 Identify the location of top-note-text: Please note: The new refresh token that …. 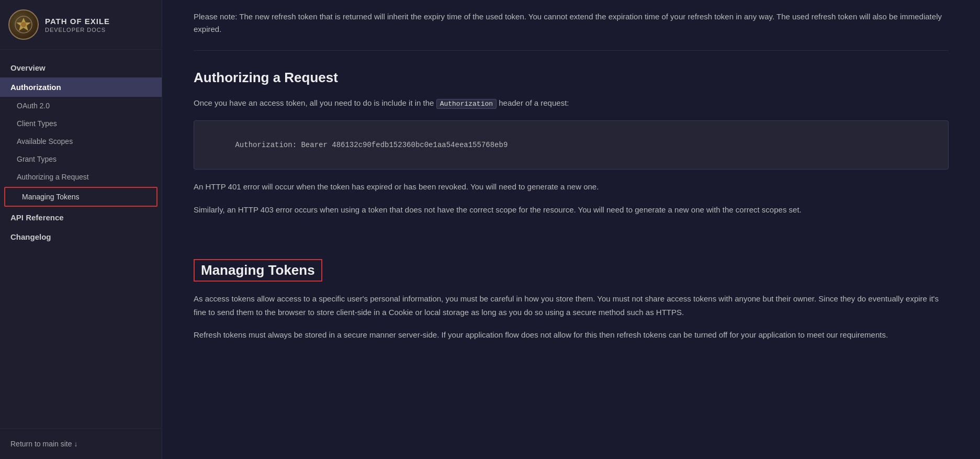
(568, 23).